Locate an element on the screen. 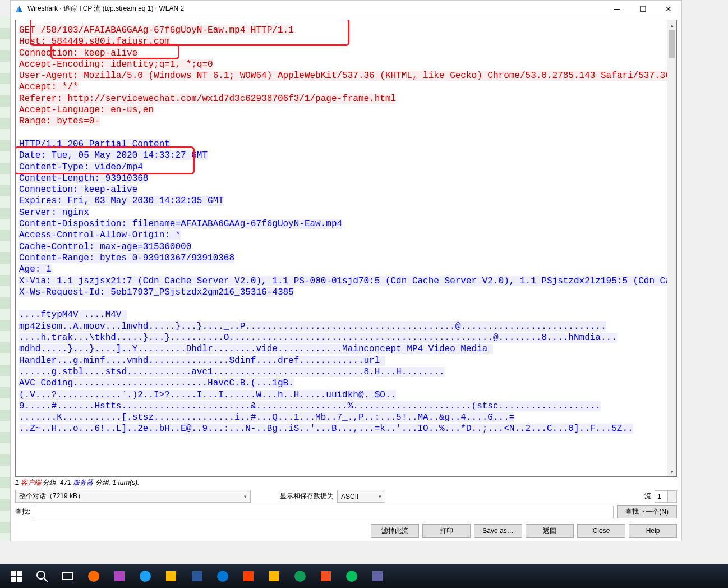 The height and width of the screenshot is (588, 728). vertical-scrollbar: ▴ ▾ is located at coordinates (672, 248).